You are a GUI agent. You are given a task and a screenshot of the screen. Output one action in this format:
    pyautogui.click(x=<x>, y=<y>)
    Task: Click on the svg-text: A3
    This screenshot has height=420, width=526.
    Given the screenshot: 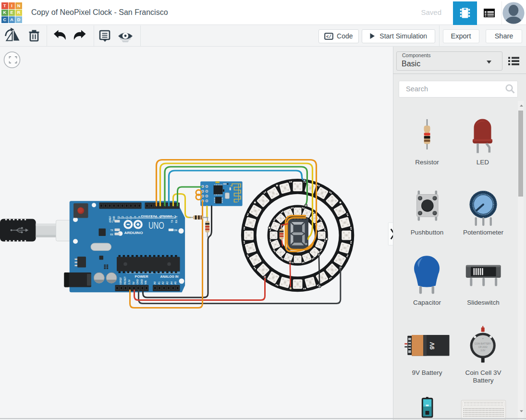 What is the action you would take?
    pyautogui.click(x=167, y=283)
    